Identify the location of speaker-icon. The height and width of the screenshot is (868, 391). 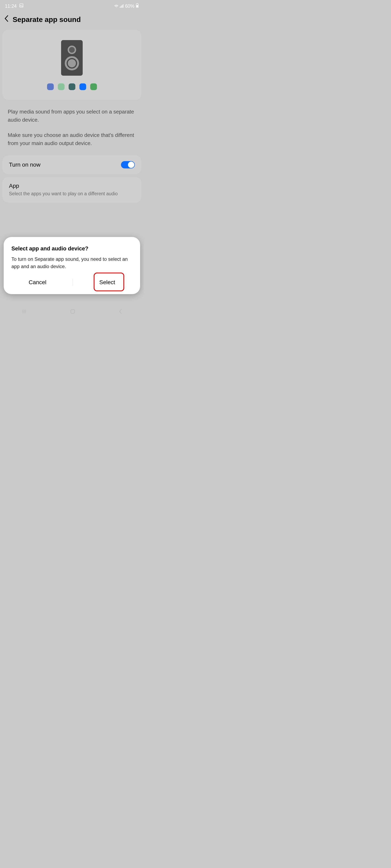
(72, 58).